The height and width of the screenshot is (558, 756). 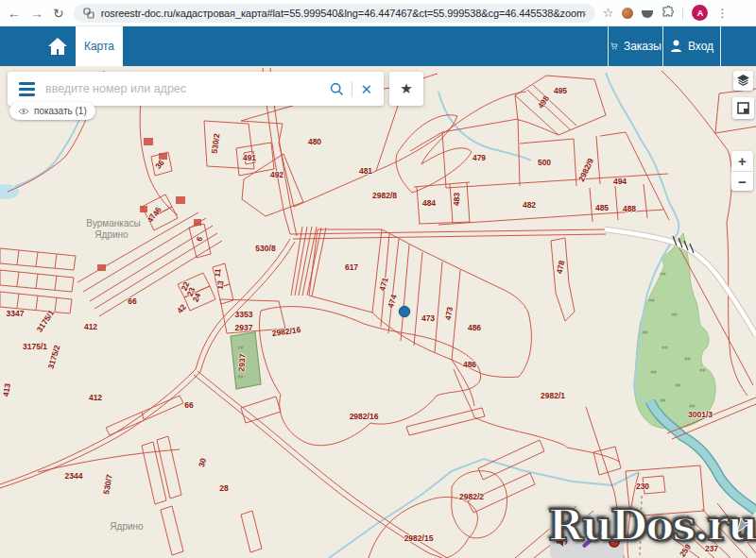 What do you see at coordinates (614, 542) in the screenshot?
I see `record-icon` at bounding box center [614, 542].